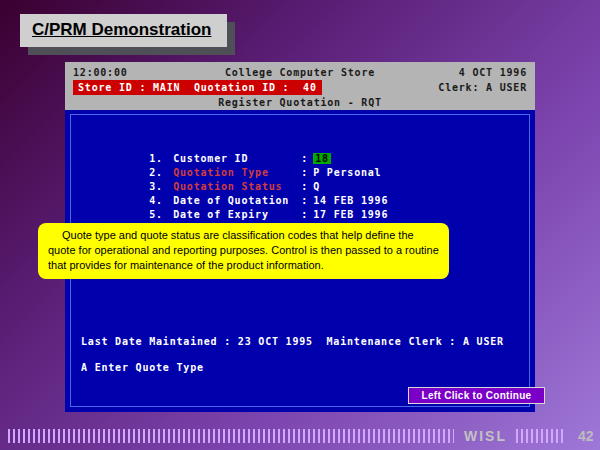 The width and height of the screenshot is (600, 450). I want to click on terminal-header-row-3: Register Quotation - RQT, so click(300, 102).